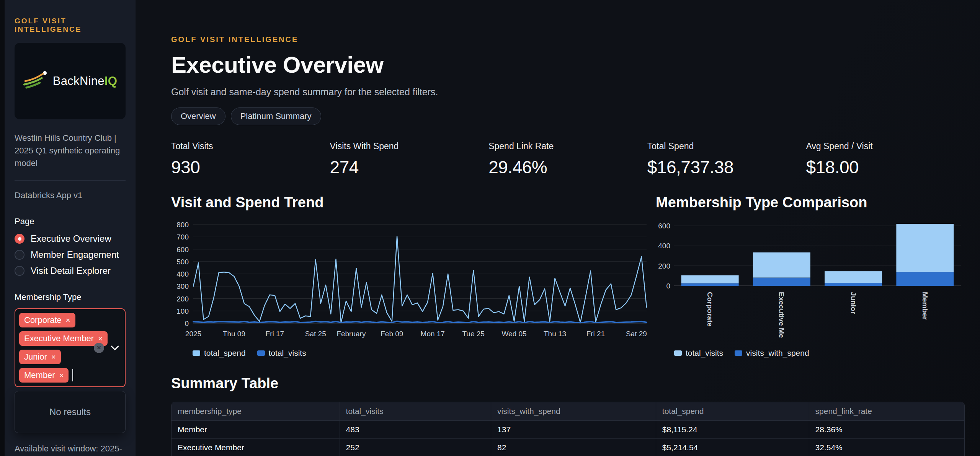  I want to click on membership-type-label: Membership Type, so click(70, 297).